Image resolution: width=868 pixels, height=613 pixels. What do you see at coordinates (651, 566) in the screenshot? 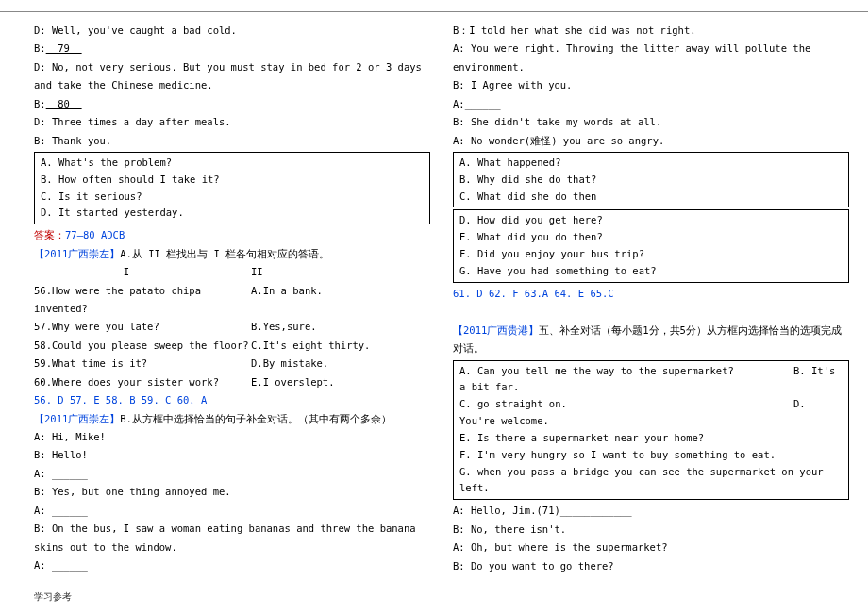
I see `dialog-line: B: Do you want to go there?` at bounding box center [651, 566].